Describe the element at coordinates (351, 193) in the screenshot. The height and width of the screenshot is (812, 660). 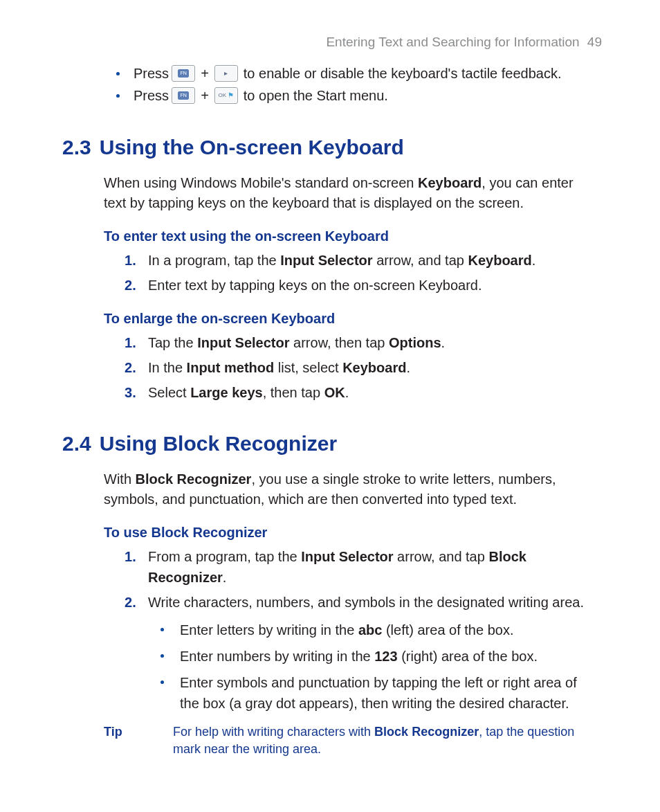
I see `paragraph: When using Windows Mobile's standard on-…` at that location.